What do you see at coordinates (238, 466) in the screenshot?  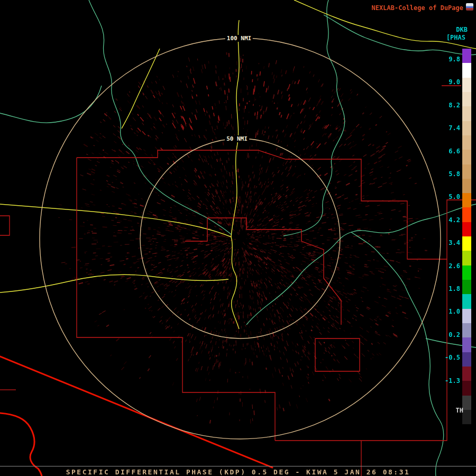 I see `status-separator-line` at bounding box center [238, 466].